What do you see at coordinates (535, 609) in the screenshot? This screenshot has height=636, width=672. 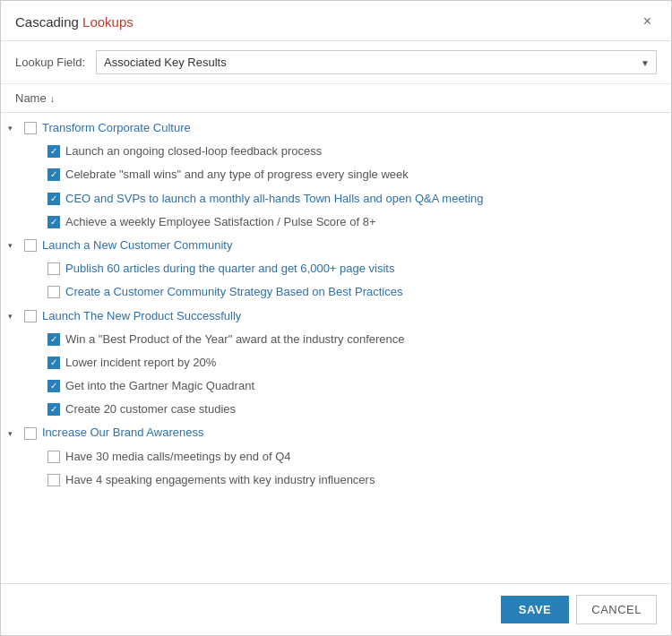 I see `save-button: SAVE` at bounding box center [535, 609].